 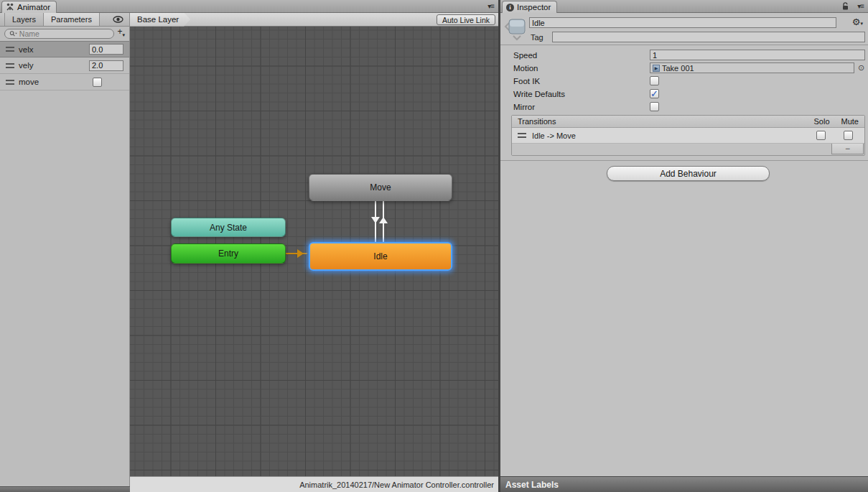 I want to click on search-input, so click(x=65, y=34).